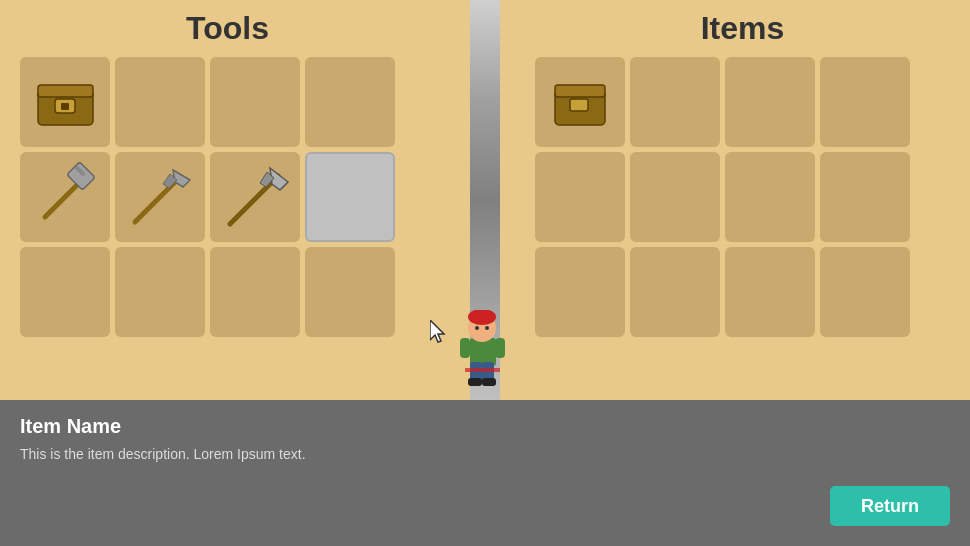 The width and height of the screenshot is (970, 546). What do you see at coordinates (485, 350) in the screenshot?
I see `character` at bounding box center [485, 350].